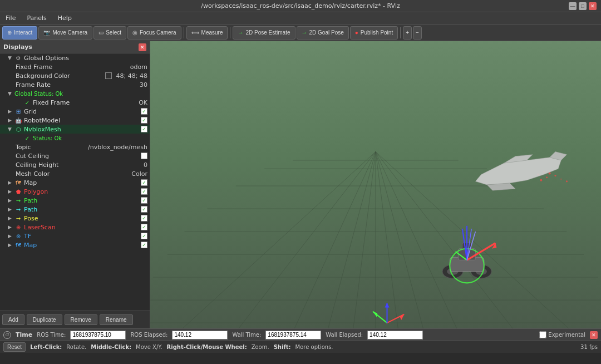 The image size is (601, 364). What do you see at coordinates (24, 335) in the screenshot?
I see `time-title: Time` at bounding box center [24, 335].